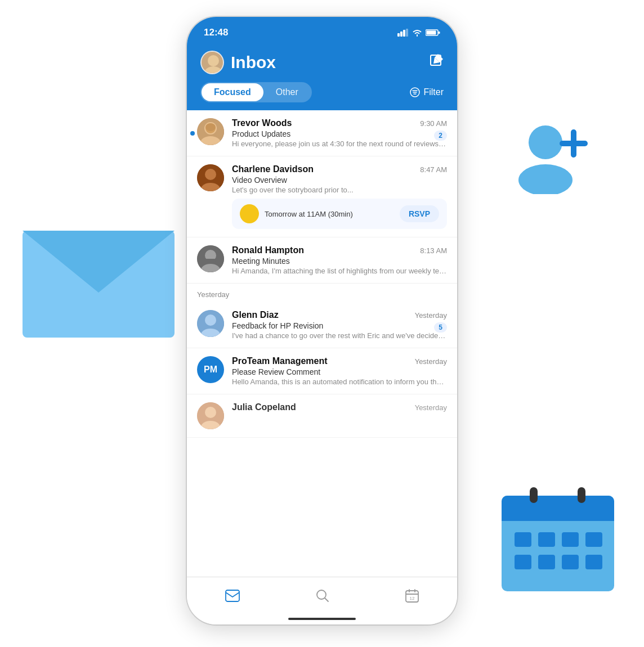 This screenshot has width=644, height=647. I want to click on user-avatar, so click(212, 62).